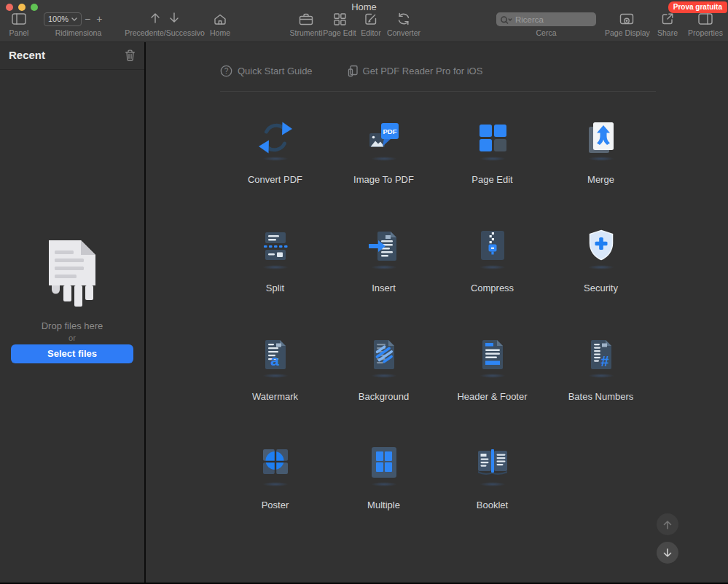  Describe the element at coordinates (493, 369) in the screenshot. I see `tool-header-footer: Header & Footer` at that location.